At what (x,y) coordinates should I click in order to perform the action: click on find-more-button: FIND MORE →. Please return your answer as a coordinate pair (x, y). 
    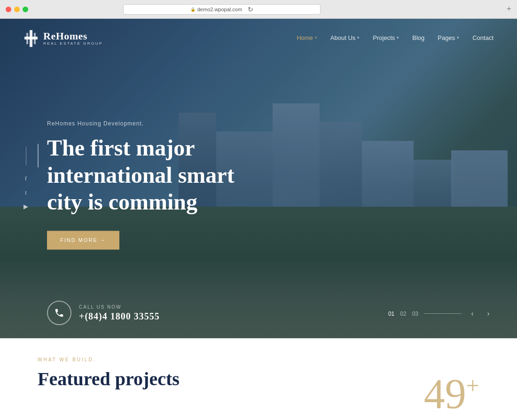
    Looking at the image, I should click on (83, 240).